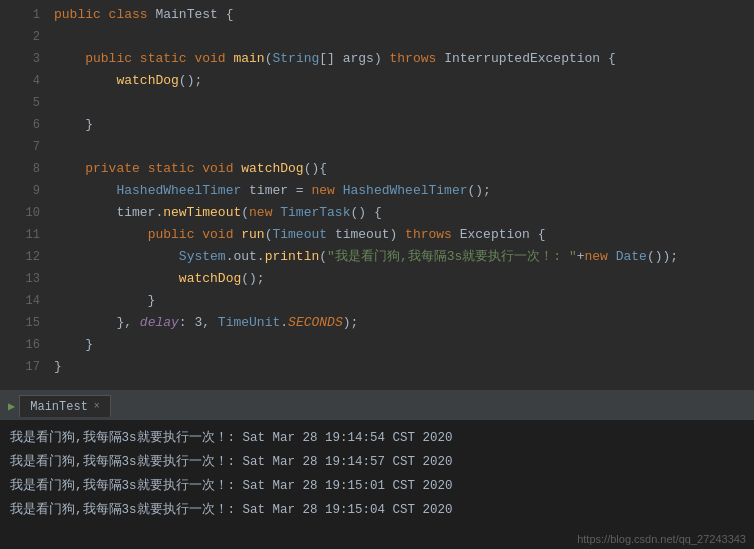 The image size is (754, 549). What do you see at coordinates (400, 257) in the screenshot?
I see `code-line-12: System.out.println("我是看门狗,我每隔3s就要执行一次！: …` at bounding box center [400, 257].